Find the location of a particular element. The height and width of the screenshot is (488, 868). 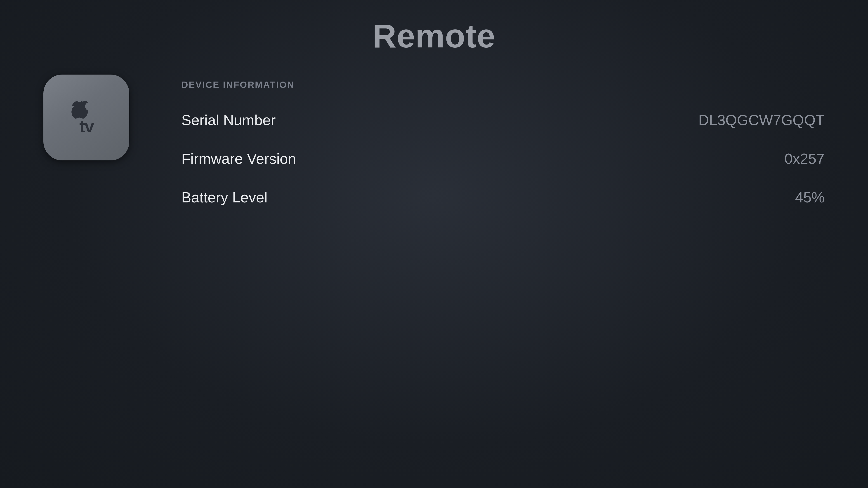

info-label: Battery Level is located at coordinates (358, 197).